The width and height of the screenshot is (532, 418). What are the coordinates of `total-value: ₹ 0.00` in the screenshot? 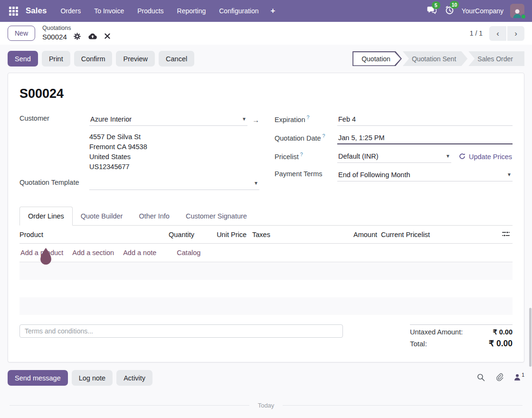 It's located at (501, 344).